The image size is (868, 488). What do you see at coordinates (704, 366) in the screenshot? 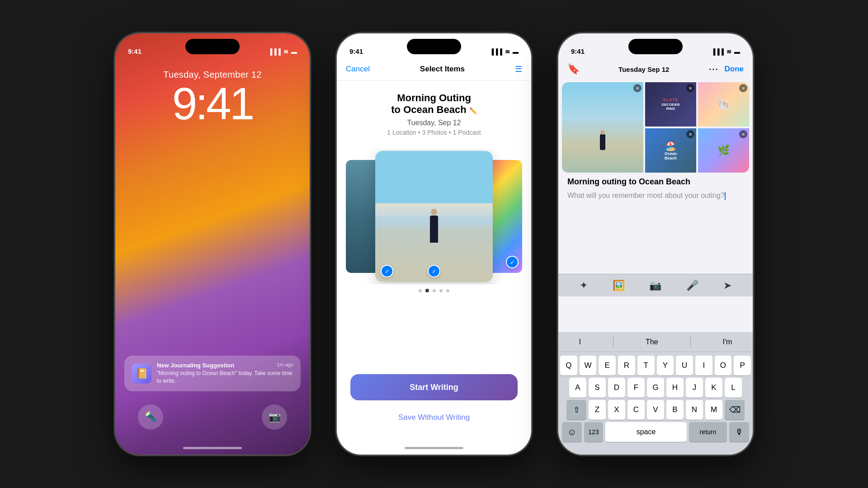
I see `key-i: I` at bounding box center [704, 366].